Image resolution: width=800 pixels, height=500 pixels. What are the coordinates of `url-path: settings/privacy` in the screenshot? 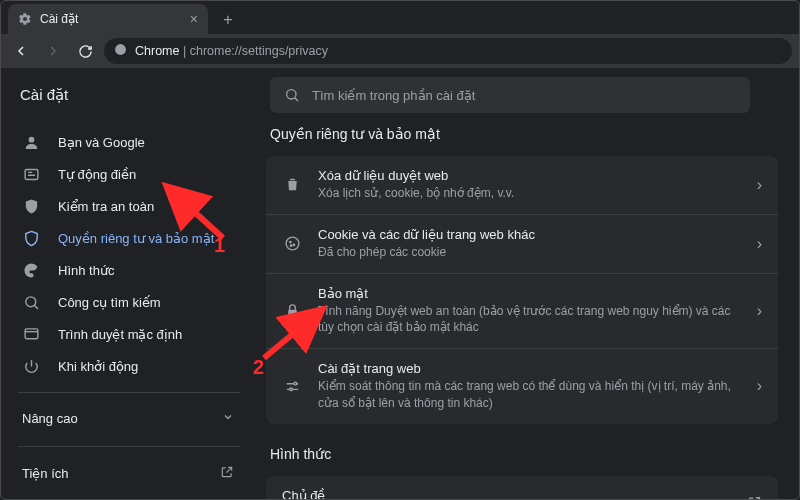 It's located at (285, 51).